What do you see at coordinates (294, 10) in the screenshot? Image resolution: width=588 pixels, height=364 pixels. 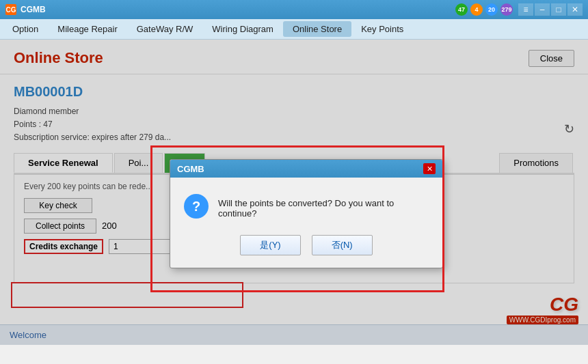 I see `title-bar: CG CGMB 47 4 20 279 ≡ – □ ✕` at bounding box center [294, 10].